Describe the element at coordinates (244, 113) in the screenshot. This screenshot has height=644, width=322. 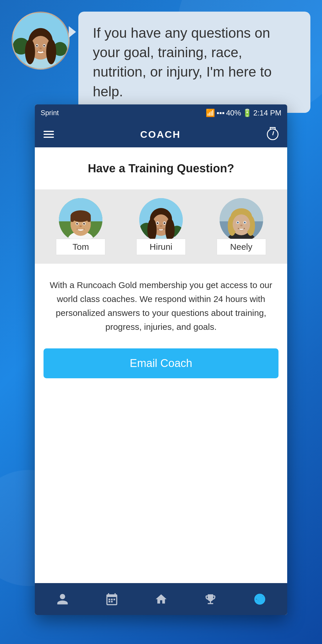
I see `signal-icons: 📶 ▪▪▪ 40% 🔋 2:14 PM` at that location.